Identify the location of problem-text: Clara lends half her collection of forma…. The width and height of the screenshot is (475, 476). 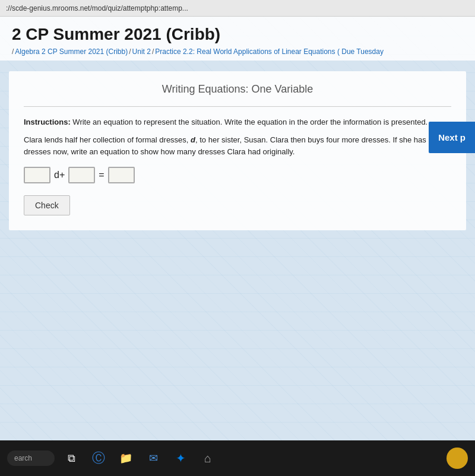
(238, 147).